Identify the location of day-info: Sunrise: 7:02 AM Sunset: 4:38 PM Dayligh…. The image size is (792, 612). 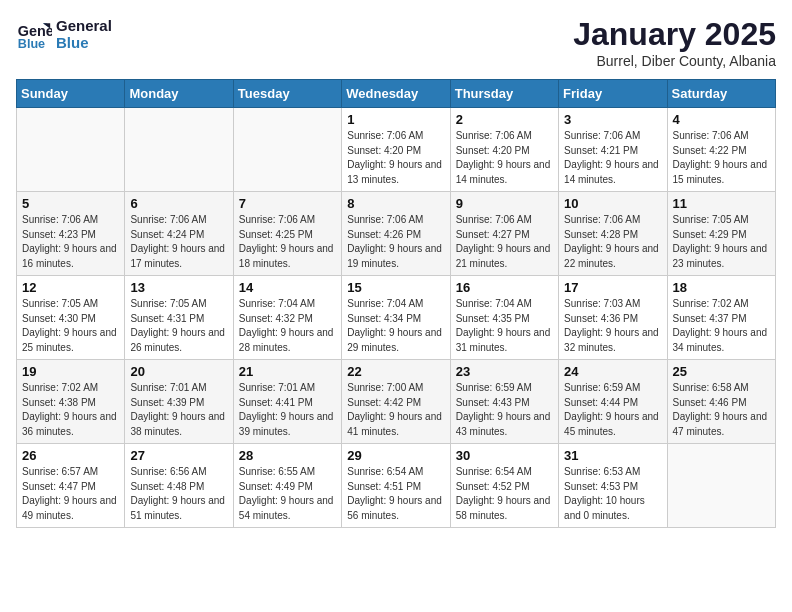
(70, 410).